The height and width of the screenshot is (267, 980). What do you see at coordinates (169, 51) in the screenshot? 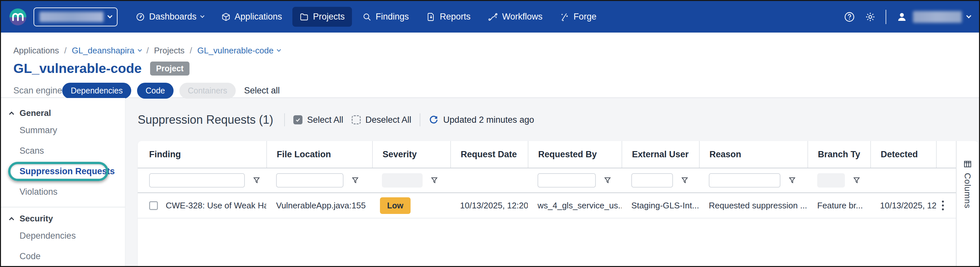
I see `breadcrumb-projects: Projects` at bounding box center [169, 51].